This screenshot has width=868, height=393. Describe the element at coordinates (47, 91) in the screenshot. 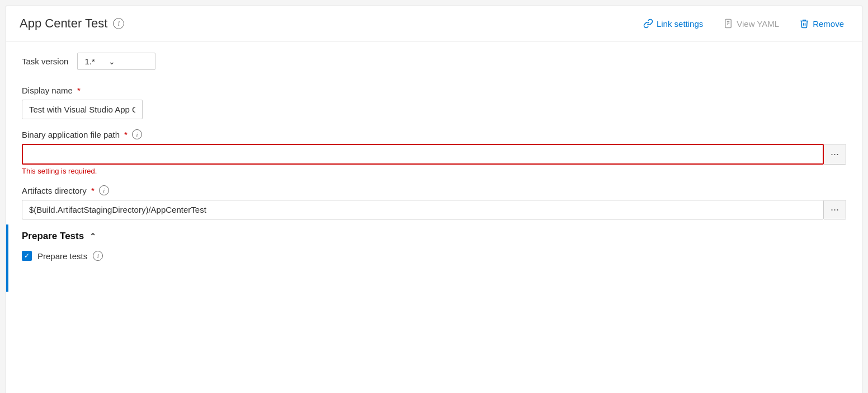

I see `display-name-label: Display name` at that location.